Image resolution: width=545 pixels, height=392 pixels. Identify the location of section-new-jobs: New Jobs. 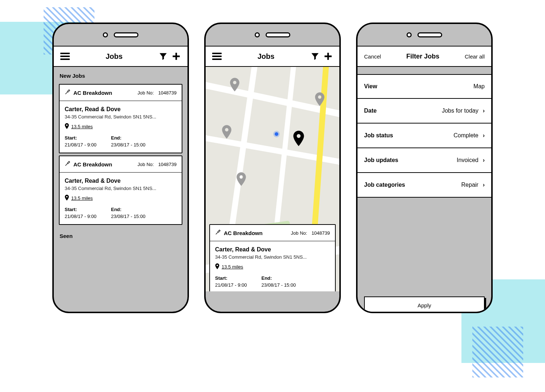
(121, 74).